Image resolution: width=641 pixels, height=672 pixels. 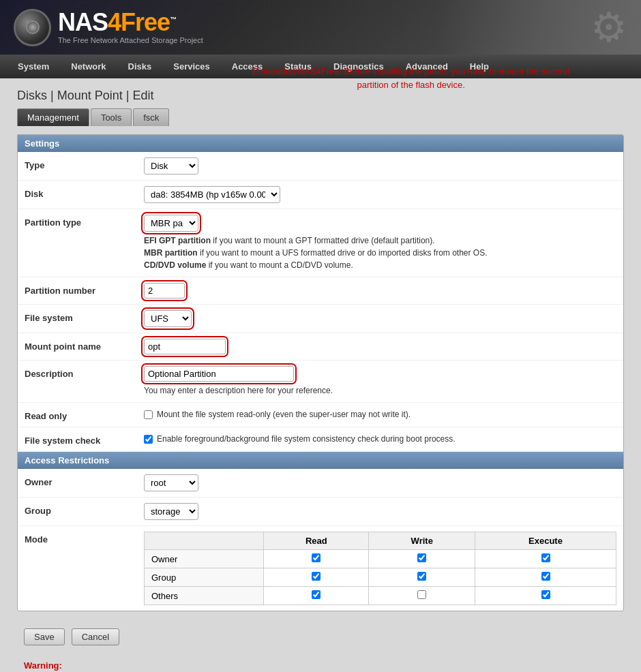 I want to click on description-label: Description, so click(x=85, y=372).